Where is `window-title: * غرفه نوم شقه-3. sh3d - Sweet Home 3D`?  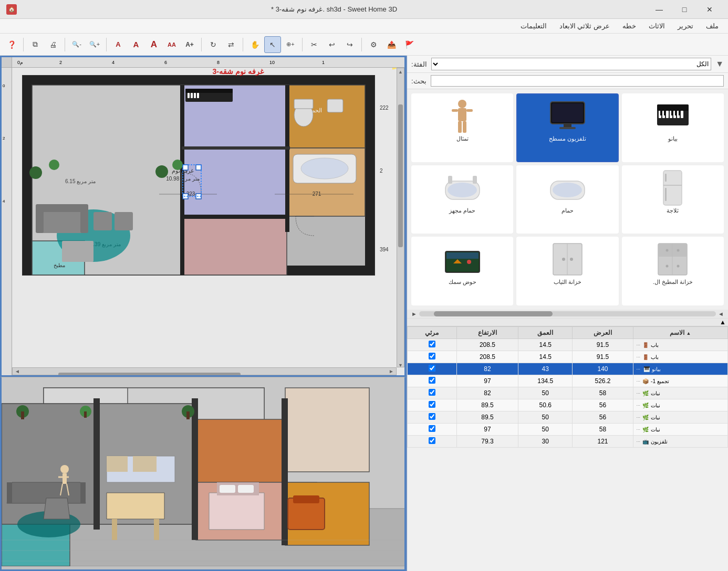
window-title: * غرفه نوم شقه-3. sh3d - Sweet Home 3D is located at coordinates (334, 9).